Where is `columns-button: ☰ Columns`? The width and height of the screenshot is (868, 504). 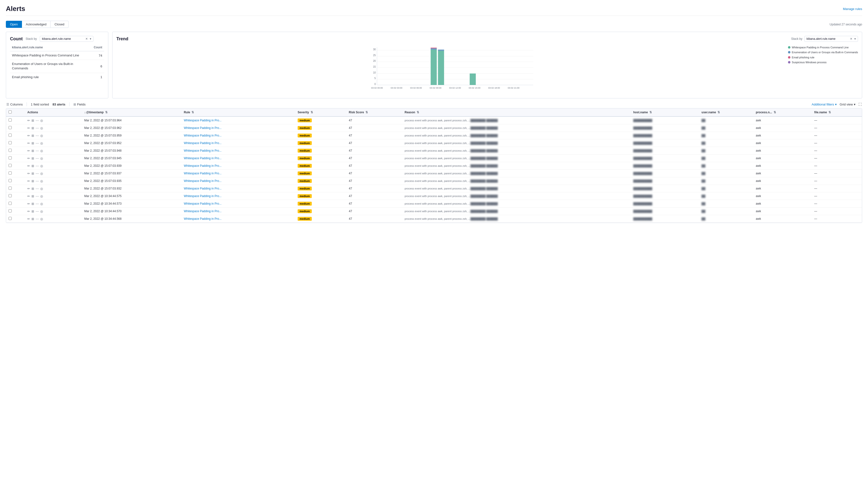
columns-button: ☰ Columns is located at coordinates (14, 104).